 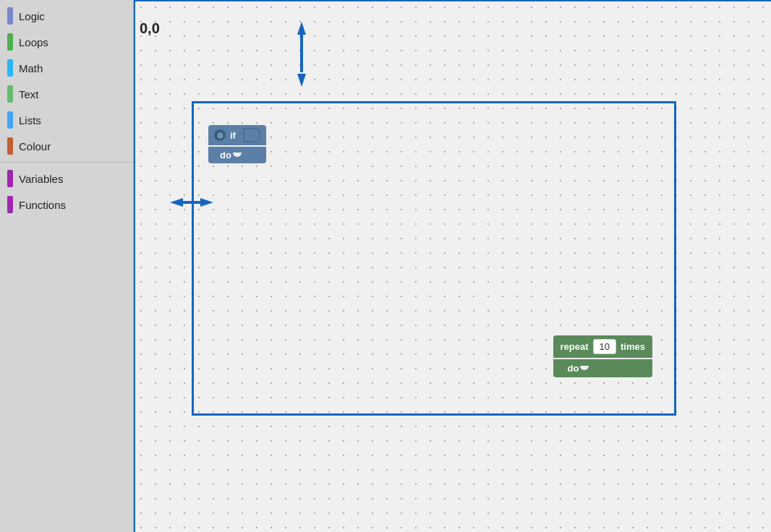 I want to click on repeat-do-notch, so click(x=584, y=369).